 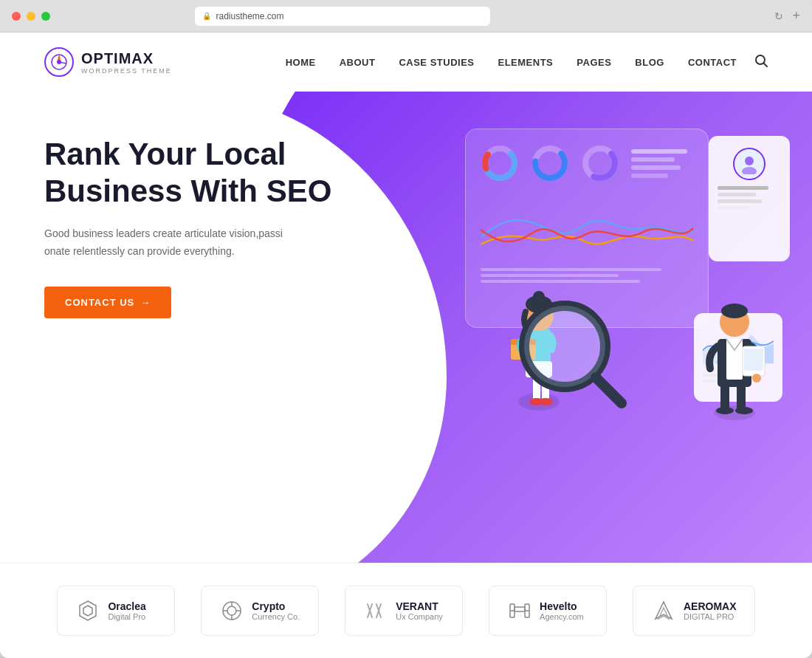 What do you see at coordinates (170, 243) in the screenshot?
I see `hero-description: Good business leaders create articulate …` at bounding box center [170, 243].